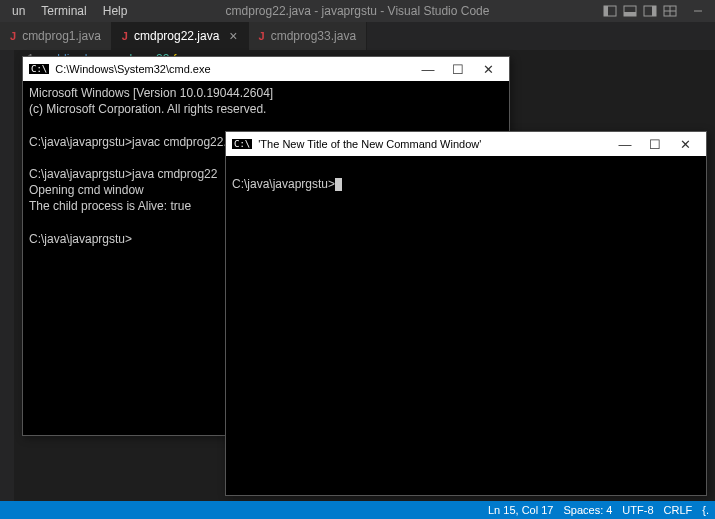 The image size is (715, 519). What do you see at coordinates (338, 184) in the screenshot?
I see `cursor` at bounding box center [338, 184].